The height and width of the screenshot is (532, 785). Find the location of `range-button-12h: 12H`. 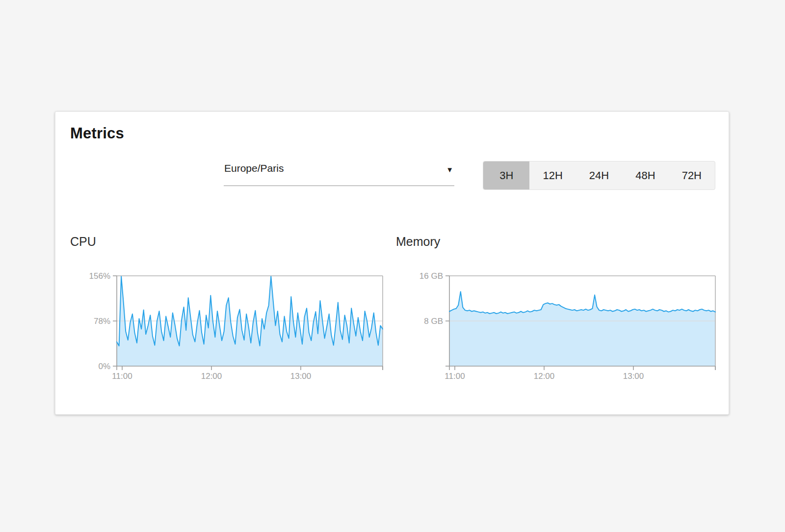

range-button-12h: 12H is located at coordinates (552, 176).